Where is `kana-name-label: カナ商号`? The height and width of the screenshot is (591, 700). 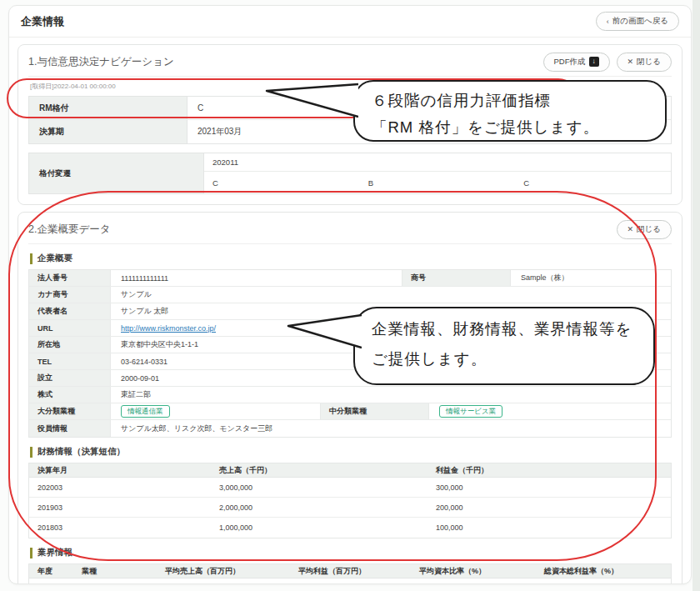 kana-name-label: カナ商号 is located at coordinates (70, 295).